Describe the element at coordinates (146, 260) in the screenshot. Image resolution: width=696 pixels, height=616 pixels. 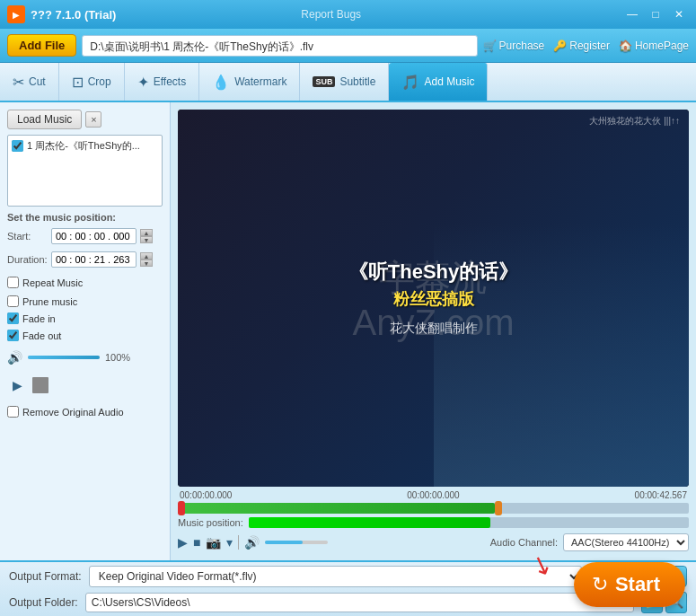
I see `duration-spin: ▲ ▼` at that location.